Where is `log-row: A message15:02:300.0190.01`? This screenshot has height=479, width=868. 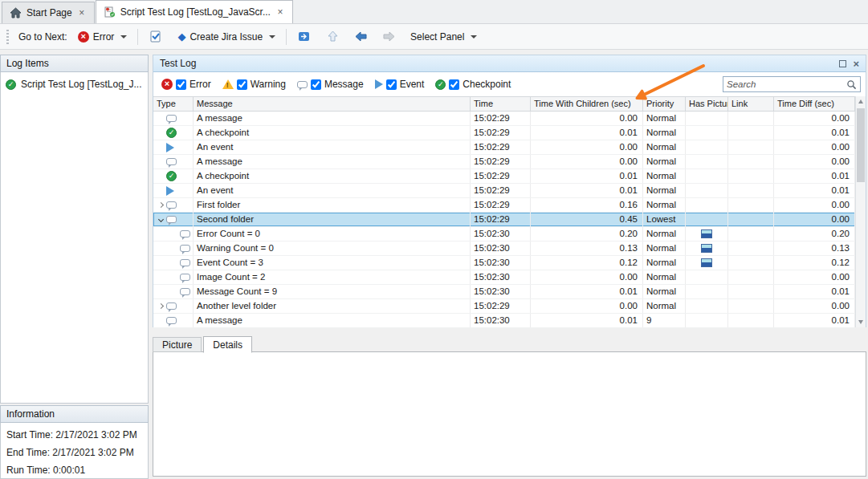
log-row: A message15:02:300.0190.01 is located at coordinates (504, 321).